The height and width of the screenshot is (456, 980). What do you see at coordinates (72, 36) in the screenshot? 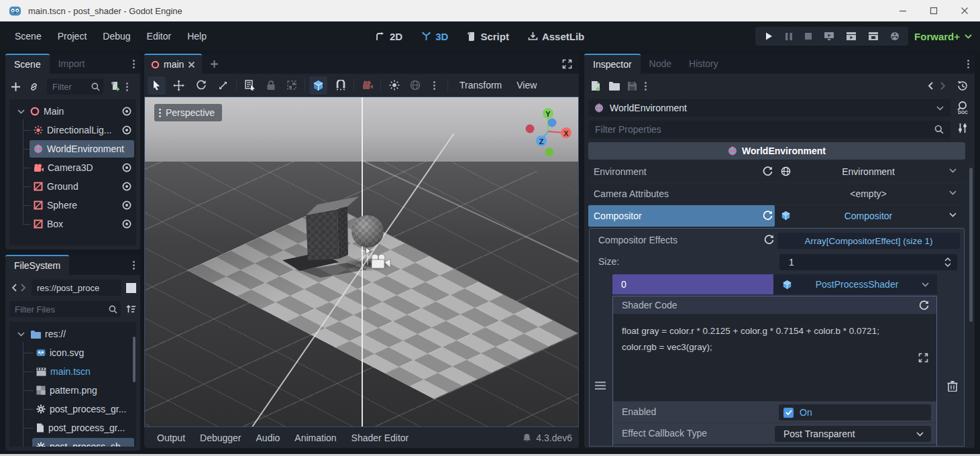
I see `menu-project: Project` at bounding box center [72, 36].